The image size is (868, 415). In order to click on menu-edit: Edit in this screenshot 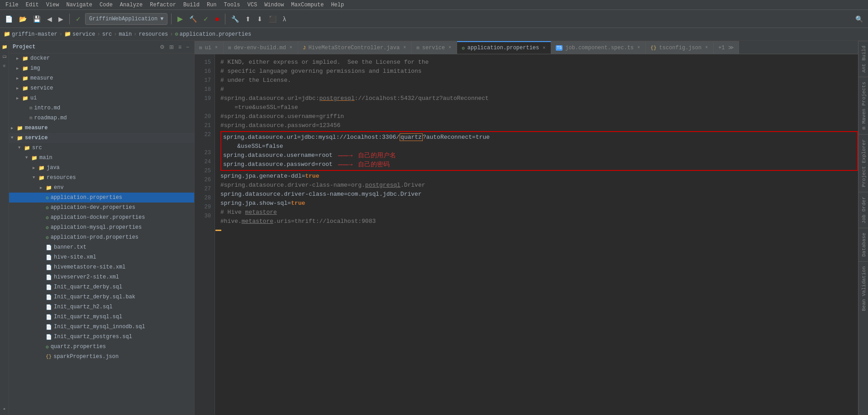, I will do `click(33, 5)`.